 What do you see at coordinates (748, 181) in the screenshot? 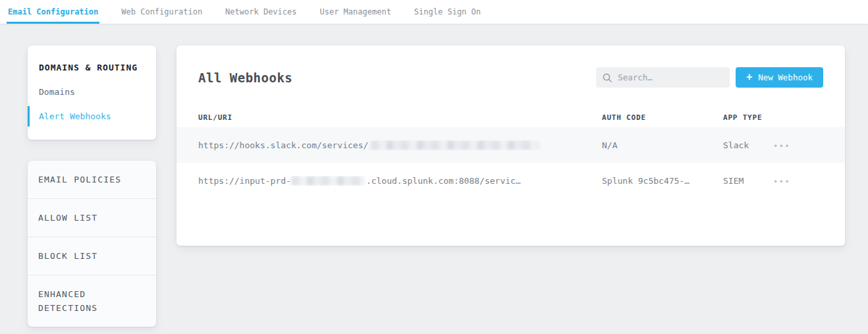
I see `app-type-value: SIEM` at bounding box center [748, 181].